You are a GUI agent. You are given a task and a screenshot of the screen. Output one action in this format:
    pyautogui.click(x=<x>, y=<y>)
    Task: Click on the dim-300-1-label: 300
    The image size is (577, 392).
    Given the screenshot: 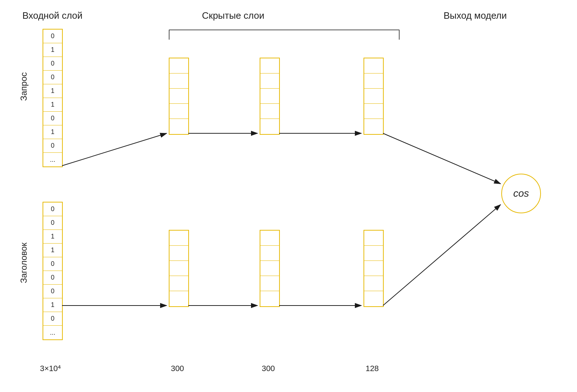 What is the action you would take?
    pyautogui.click(x=177, y=369)
    